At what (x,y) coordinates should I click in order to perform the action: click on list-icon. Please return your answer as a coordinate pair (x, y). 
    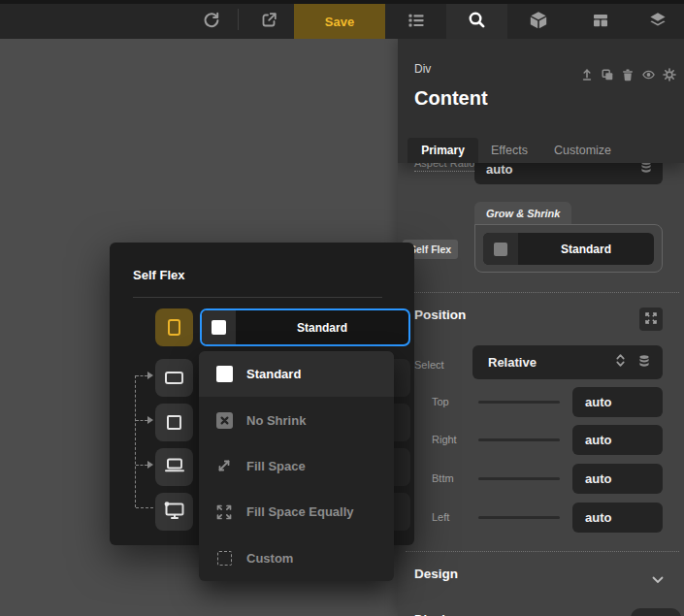
    Looking at the image, I should click on (416, 21).